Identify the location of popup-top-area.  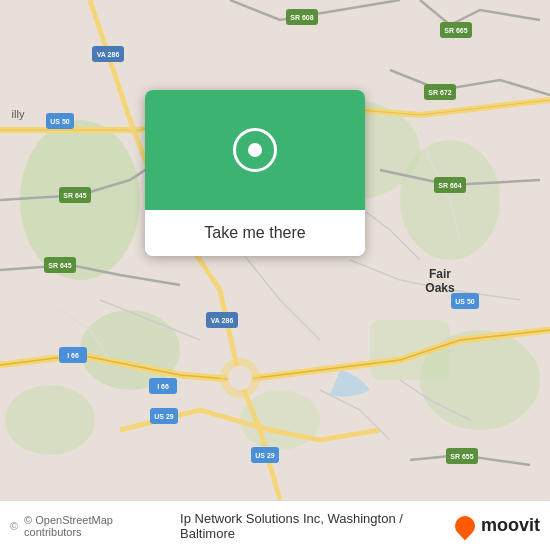
(255, 150).